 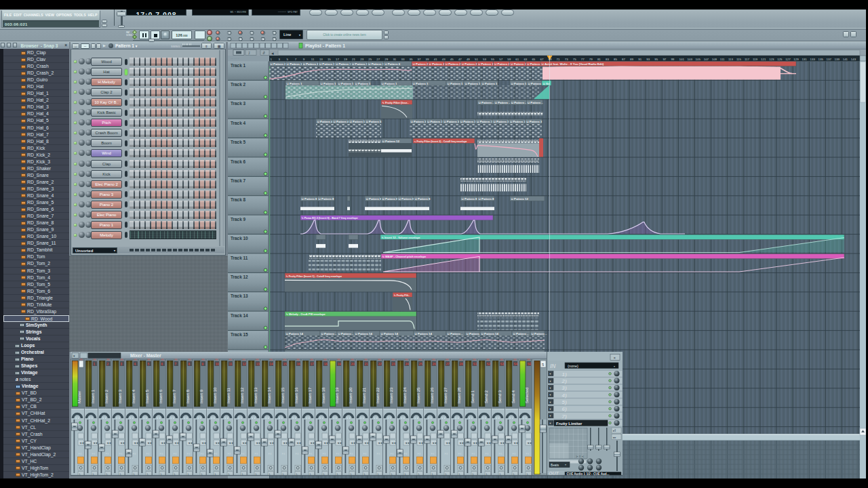 I want to click on svg-text: 7, so click(x=175, y=365).